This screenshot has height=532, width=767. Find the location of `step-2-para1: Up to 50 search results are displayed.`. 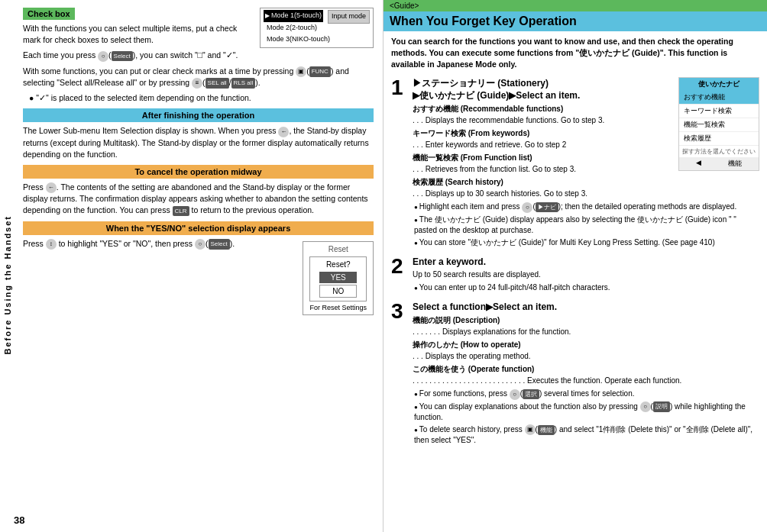

step-2-para1: Up to 50 search results are displayed. is located at coordinates (586, 275).